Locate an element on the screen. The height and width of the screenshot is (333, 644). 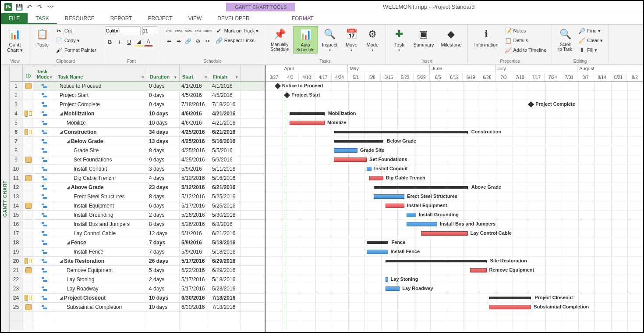
tab-report: REPORT is located at coordinates (121, 18).